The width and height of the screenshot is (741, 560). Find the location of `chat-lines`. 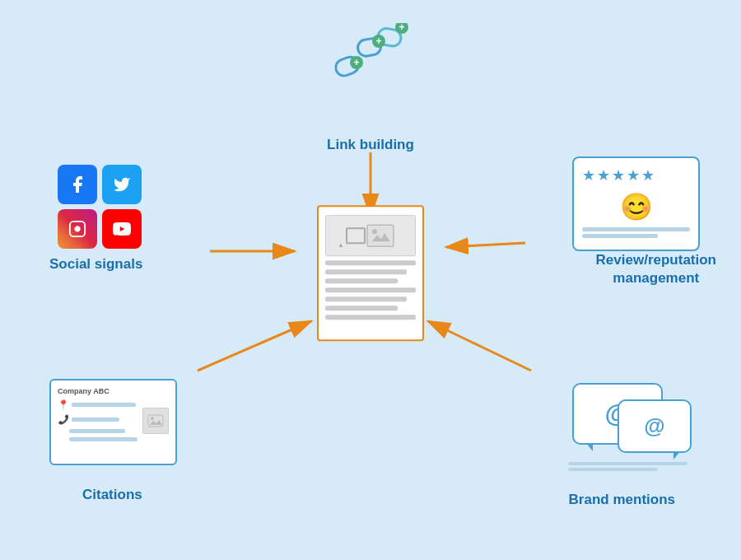

chat-lines is located at coordinates (627, 468).